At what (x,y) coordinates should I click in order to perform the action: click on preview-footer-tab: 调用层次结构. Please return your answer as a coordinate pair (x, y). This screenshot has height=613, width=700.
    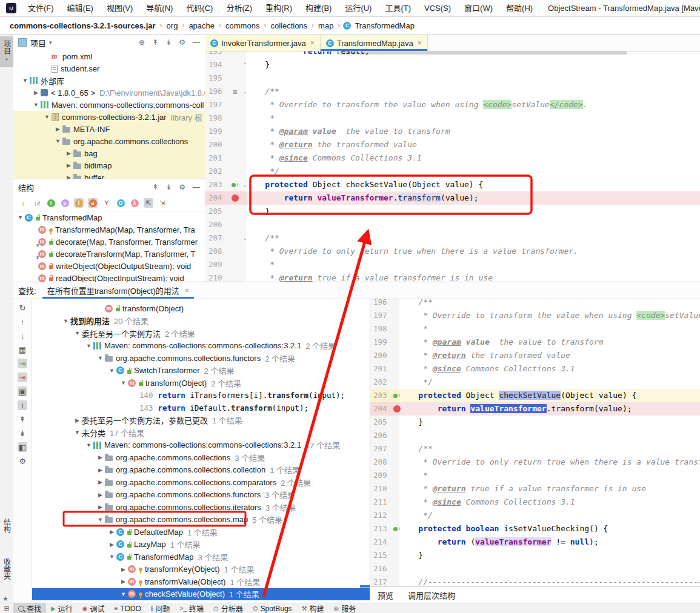
    Looking at the image, I should click on (432, 595).